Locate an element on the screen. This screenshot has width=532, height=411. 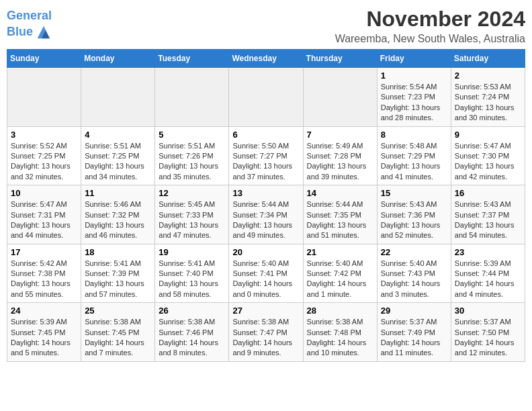
day-info: Sunrise: 5:51 AM Sunset: 7:25 PM Dayligh… is located at coordinates (118, 162).